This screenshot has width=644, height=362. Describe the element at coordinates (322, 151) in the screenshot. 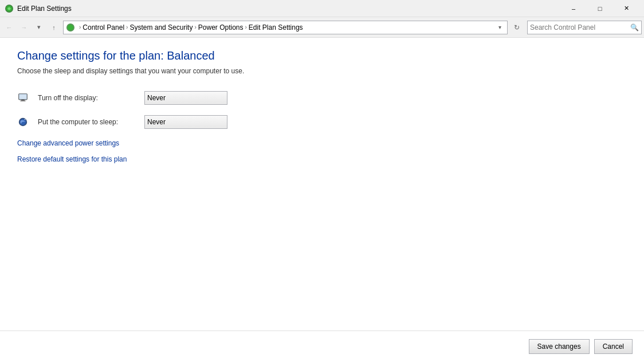

I see `links-section: Change advanced power settings Restore d…` at that location.